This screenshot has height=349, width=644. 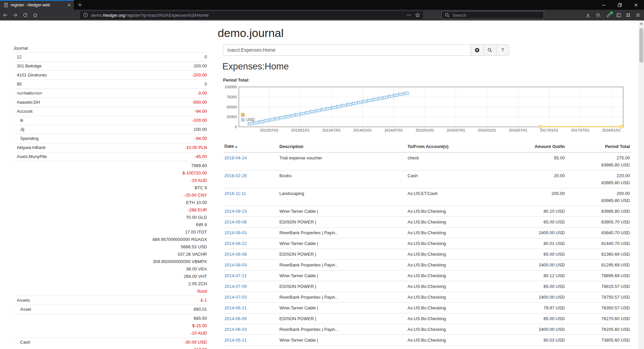 I want to click on register-period-total: 81440.70 USD, so click(x=599, y=244).